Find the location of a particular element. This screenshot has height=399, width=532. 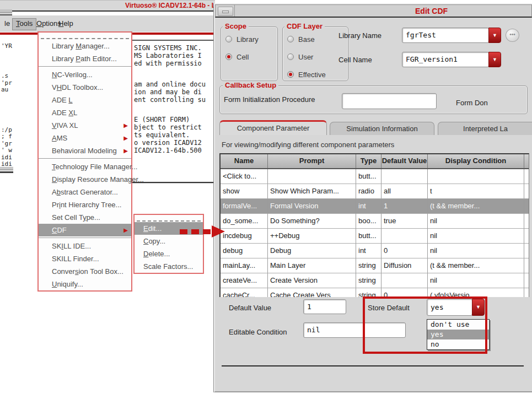

table-cell: Do Something? is located at coordinates (312, 222).